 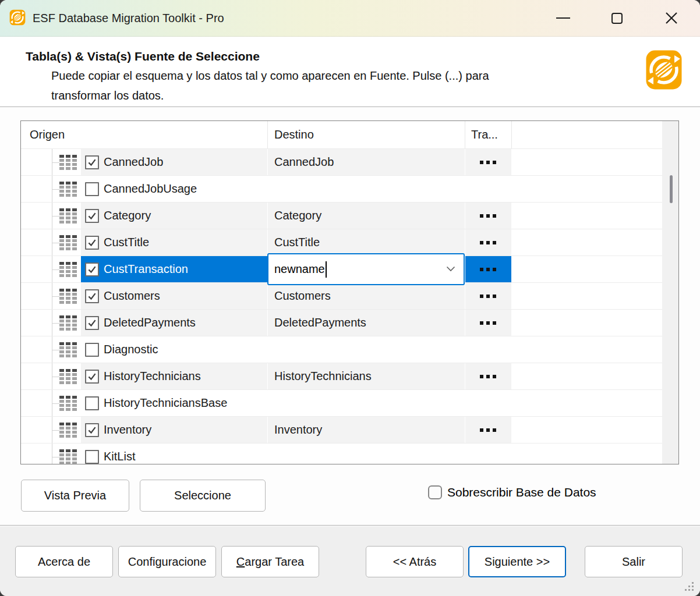 What do you see at coordinates (47, 135) in the screenshot?
I see `column-header-origen: Origen` at bounding box center [47, 135].